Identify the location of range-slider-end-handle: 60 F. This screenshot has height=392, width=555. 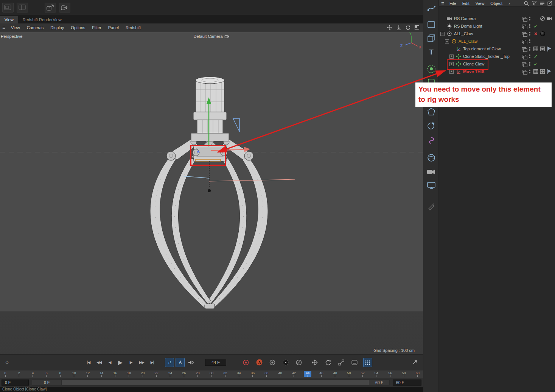
(379, 383).